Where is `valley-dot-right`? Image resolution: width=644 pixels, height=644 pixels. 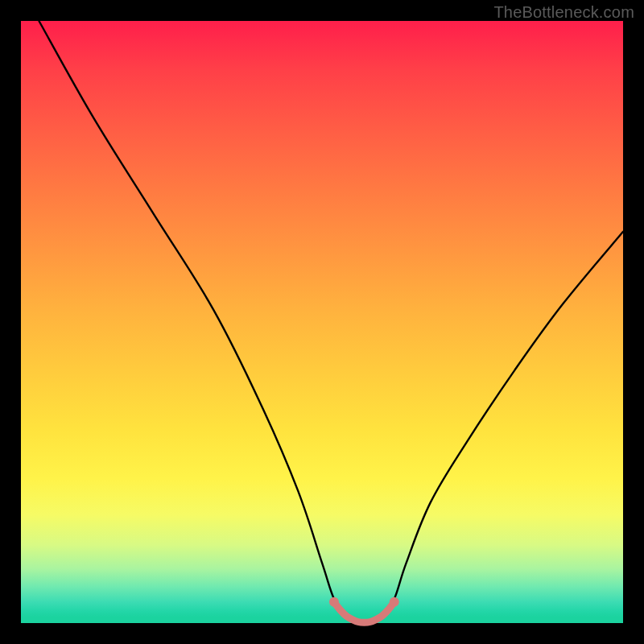
valley-dot-right is located at coordinates (394, 602).